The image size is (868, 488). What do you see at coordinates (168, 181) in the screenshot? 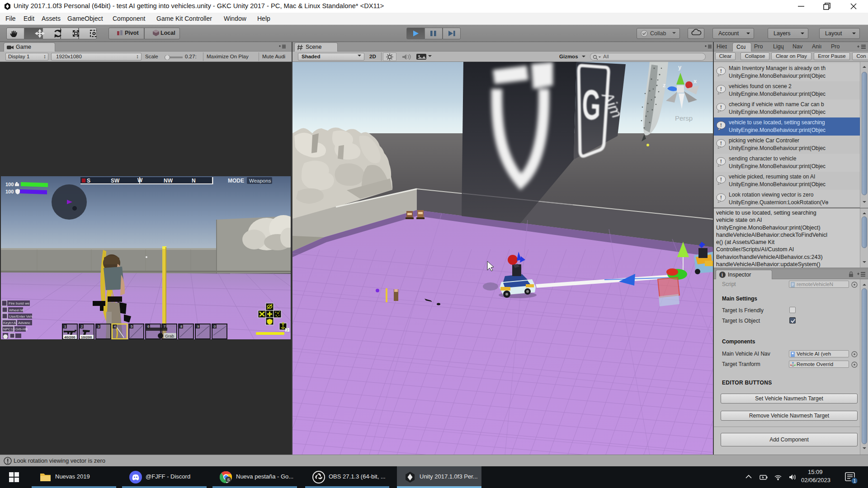
I see `svg-text: NW` at bounding box center [168, 181].